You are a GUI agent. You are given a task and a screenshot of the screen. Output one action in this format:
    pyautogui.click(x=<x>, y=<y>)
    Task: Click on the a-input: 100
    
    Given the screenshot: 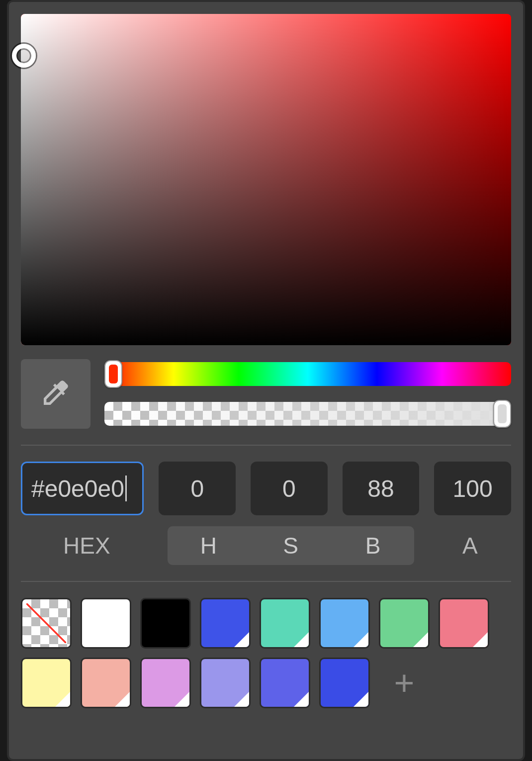 What is the action you would take?
    pyautogui.click(x=472, y=488)
    